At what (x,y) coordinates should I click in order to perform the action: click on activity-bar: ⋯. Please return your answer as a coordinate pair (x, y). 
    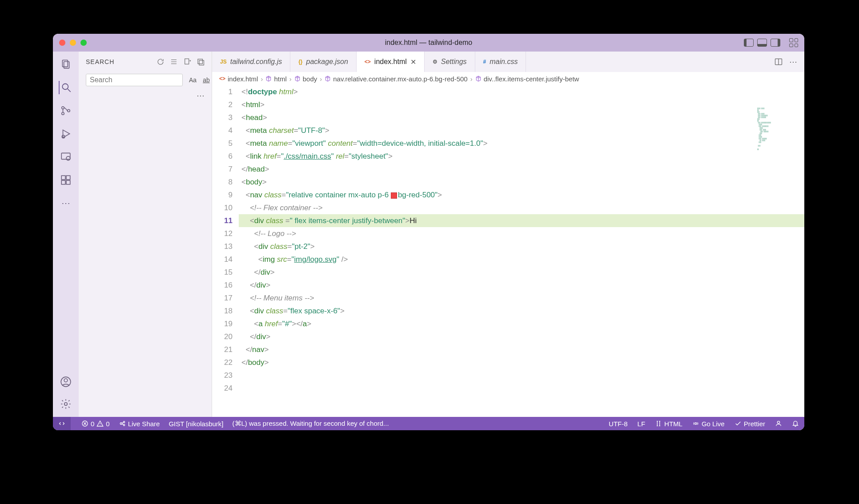
    Looking at the image, I should click on (66, 234).